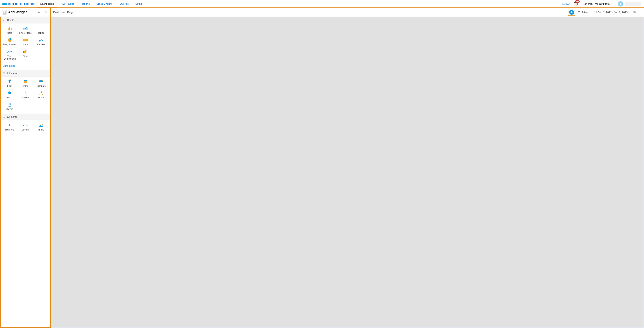 The width and height of the screenshot is (644, 328). What do you see at coordinates (26, 42) in the screenshot?
I see `widget-maps: Maps` at bounding box center [26, 42].